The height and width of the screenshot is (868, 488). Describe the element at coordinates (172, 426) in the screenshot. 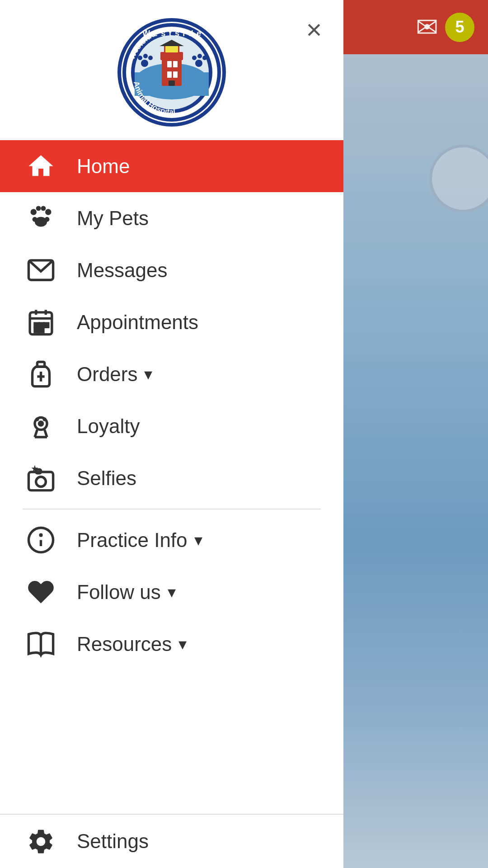

I see `nav-item-loyalty: Loyalty` at that location.